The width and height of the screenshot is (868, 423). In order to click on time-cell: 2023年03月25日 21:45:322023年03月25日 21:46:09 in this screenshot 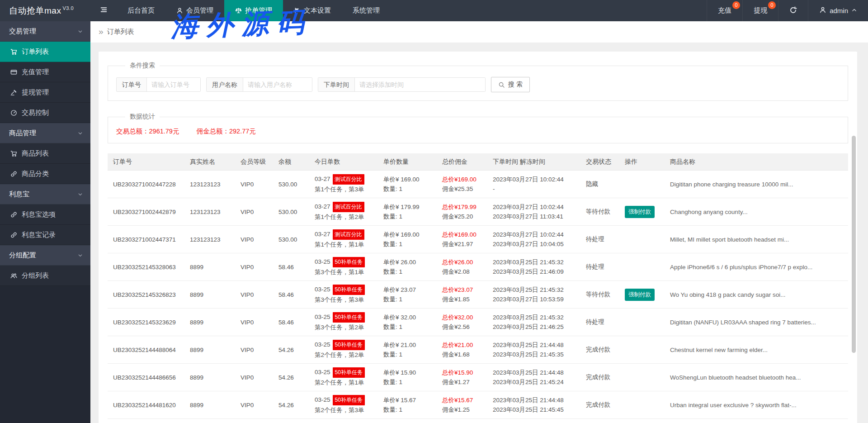, I will do `click(534, 267)`.